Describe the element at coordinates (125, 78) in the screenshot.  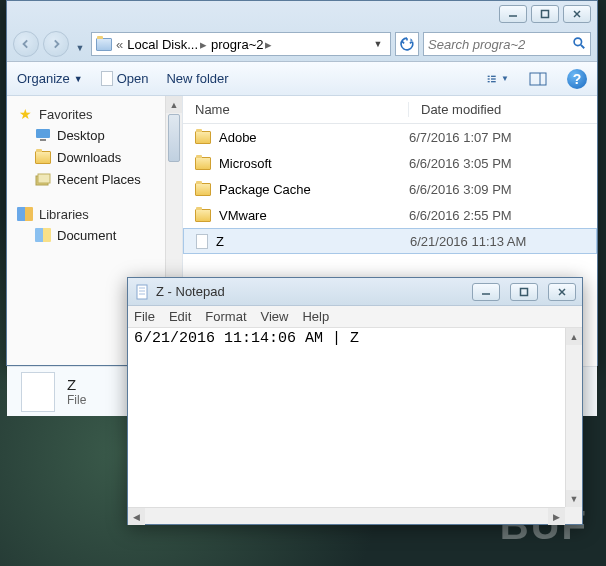
I see `open-button: Open` at that location.